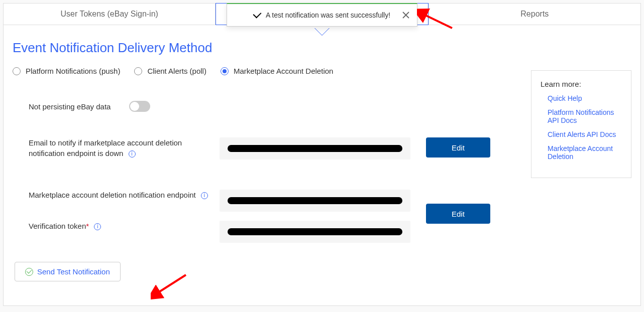  What do you see at coordinates (582, 116) in the screenshot?
I see `link-platform-docs: Platform Notifications API Docs` at bounding box center [582, 116].